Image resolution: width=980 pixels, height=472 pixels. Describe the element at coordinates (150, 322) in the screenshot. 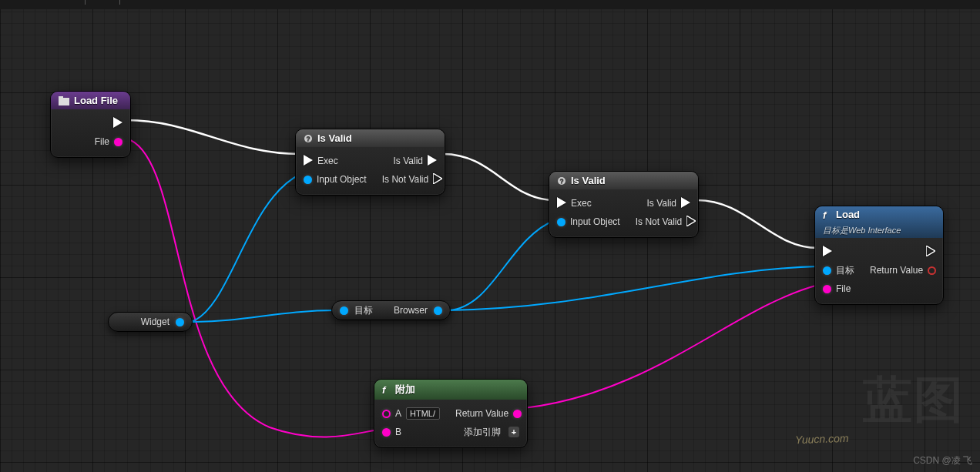

I see `reroute-widget: Widget` at that location.